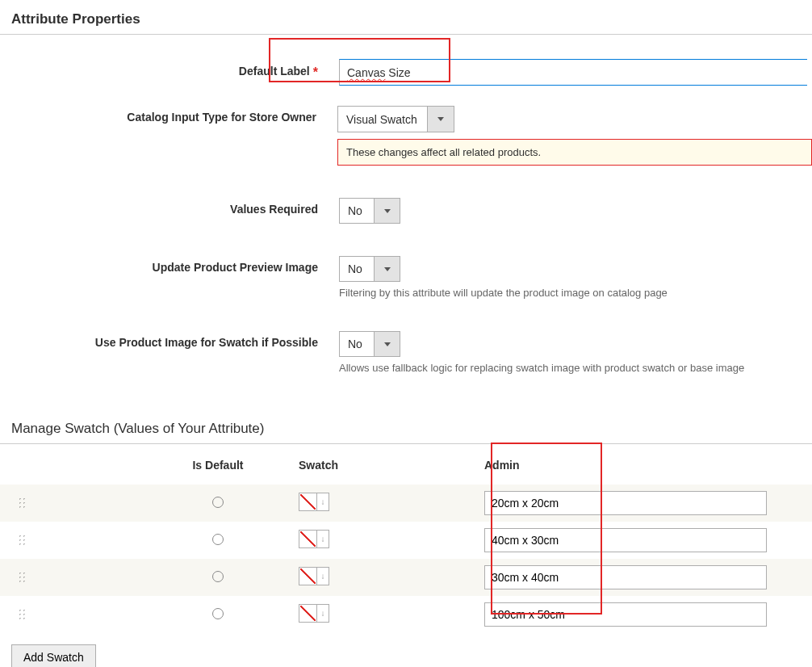 This screenshot has width=812, height=667. What do you see at coordinates (218, 464) in the screenshot?
I see `th-is-default: Is Default` at bounding box center [218, 464].